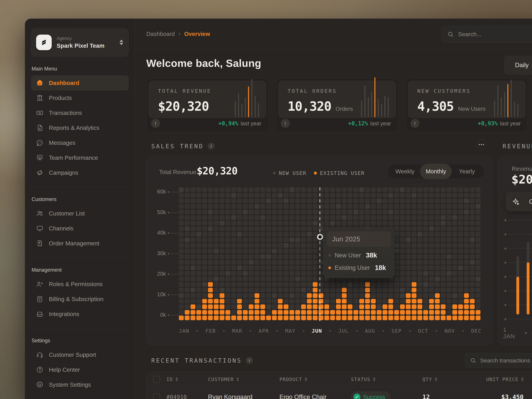 This screenshot has height=399, width=532. I want to click on month-label-dec: DEC, so click(476, 331).